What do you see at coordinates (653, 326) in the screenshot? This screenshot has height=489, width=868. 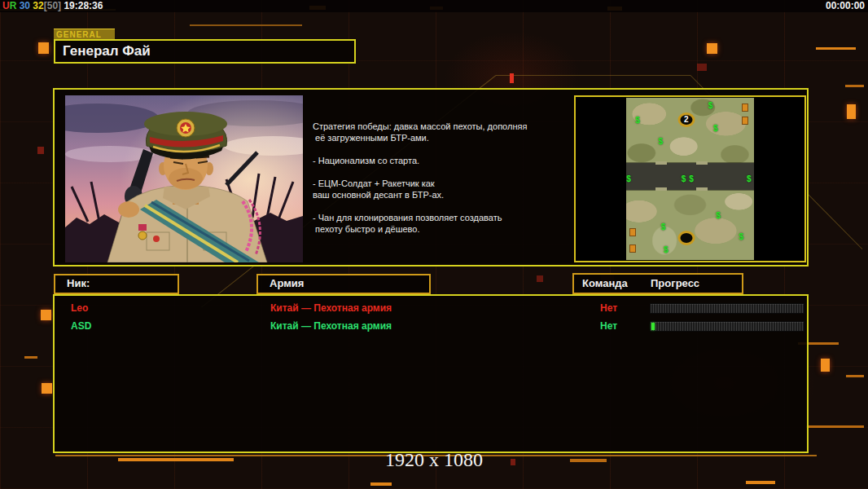 I see `player-progress-fill` at bounding box center [653, 326].